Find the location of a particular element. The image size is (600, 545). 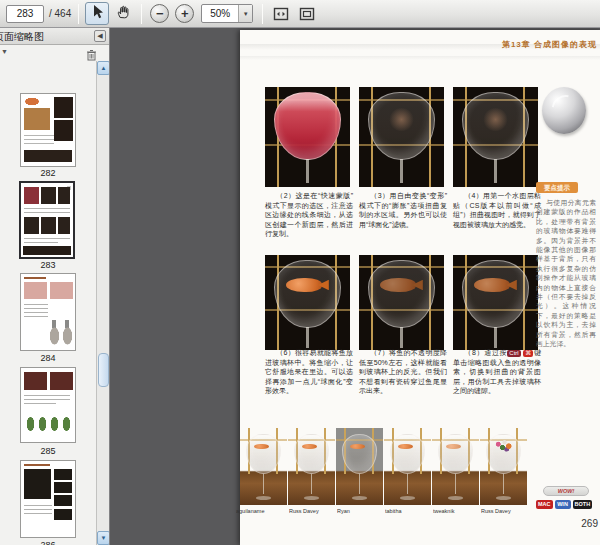

page-number: 269 is located at coordinates (590, 524).